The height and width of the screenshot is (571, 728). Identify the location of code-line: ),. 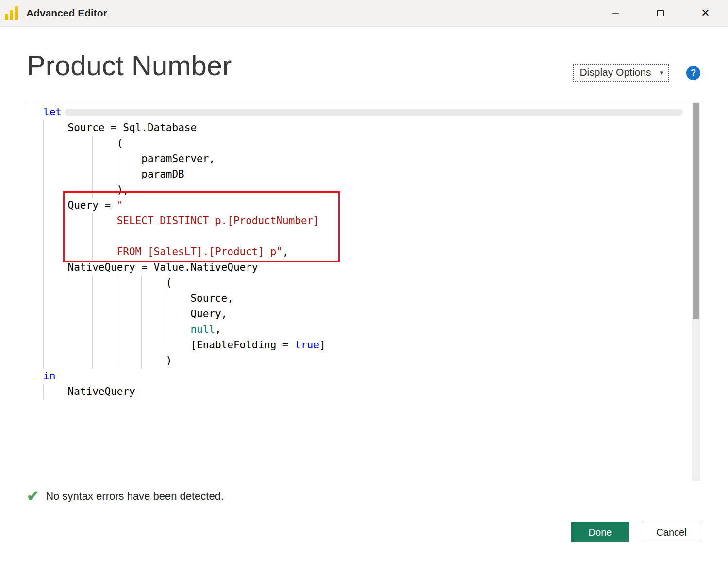
(365, 190).